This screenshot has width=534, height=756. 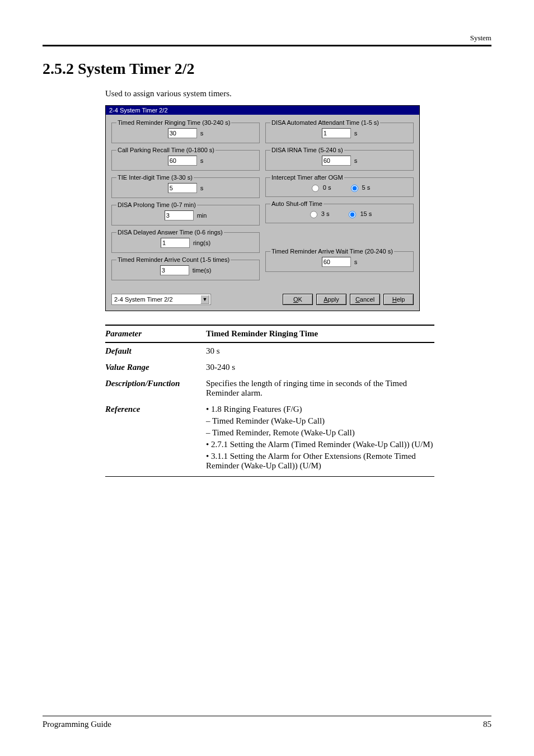 What do you see at coordinates (366, 187) in the screenshot?
I see `radio-label: 5 s` at bounding box center [366, 187].